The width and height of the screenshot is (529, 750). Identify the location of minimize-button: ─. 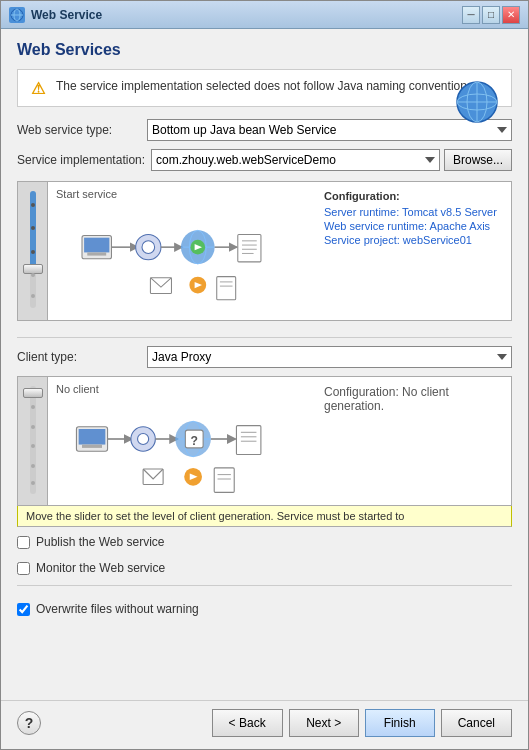
(471, 15).